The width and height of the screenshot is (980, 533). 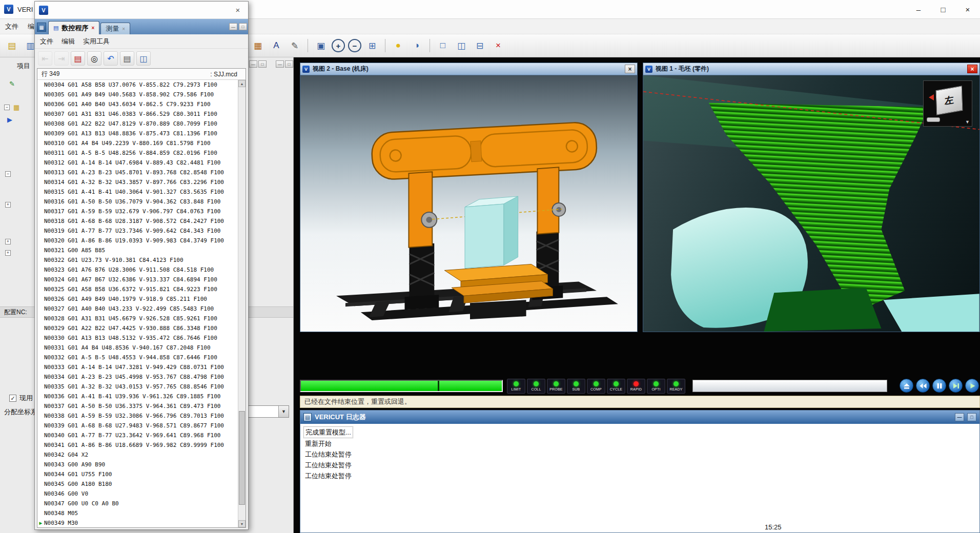 What do you see at coordinates (13, 398) in the screenshot?
I see `active-checkbox: ✓` at bounding box center [13, 398].